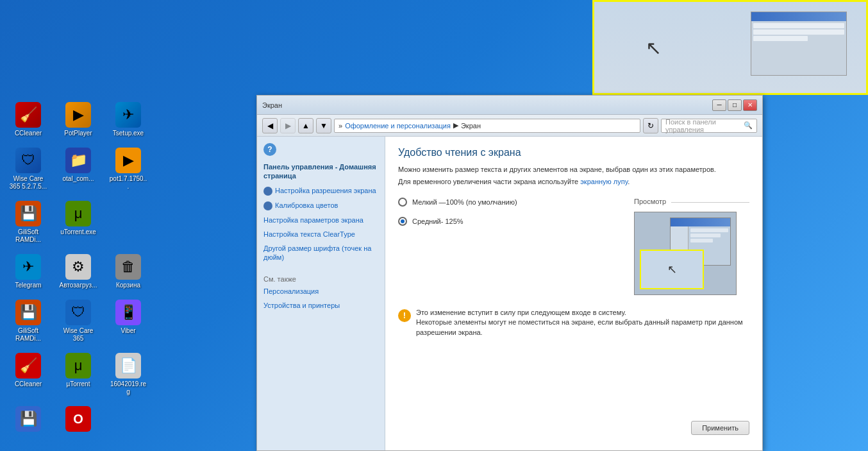  What do you see at coordinates (78, 272) in the screenshot?
I see `desktop-icon-autorun: ⚙ Автозагруз...` at bounding box center [78, 272].